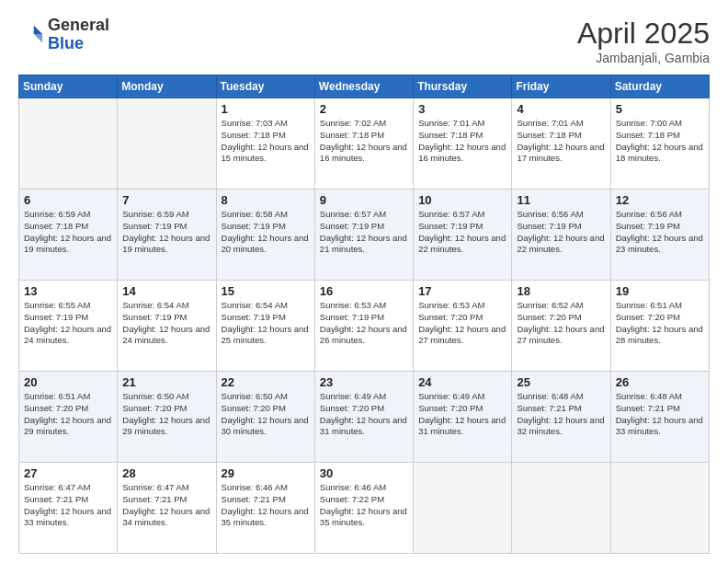 This screenshot has width=728, height=563. What do you see at coordinates (265, 144) in the screenshot?
I see `calendar-cell: 1Sunrise: 7:03 AM Sunset: 7:18 PM Daylig…` at bounding box center [265, 144].